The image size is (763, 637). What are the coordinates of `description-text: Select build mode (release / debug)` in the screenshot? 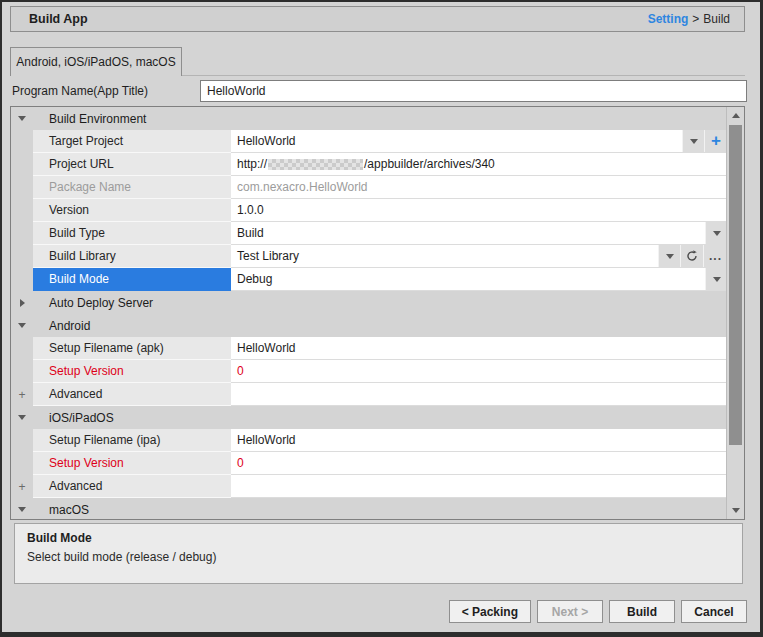 It's located at (378, 557).